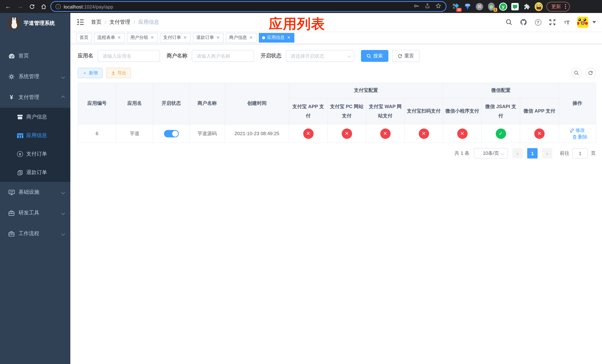 The width and height of the screenshot is (602, 364). What do you see at coordinates (11, 192) in the screenshot?
I see `monitor-icon` at bounding box center [11, 192].